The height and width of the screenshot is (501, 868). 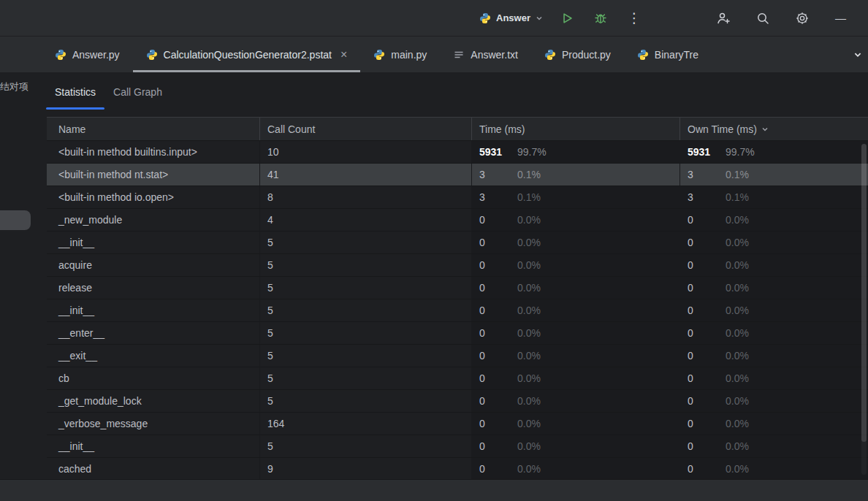 I want to click on function-name: <built-in method io.open>, so click(x=116, y=197).